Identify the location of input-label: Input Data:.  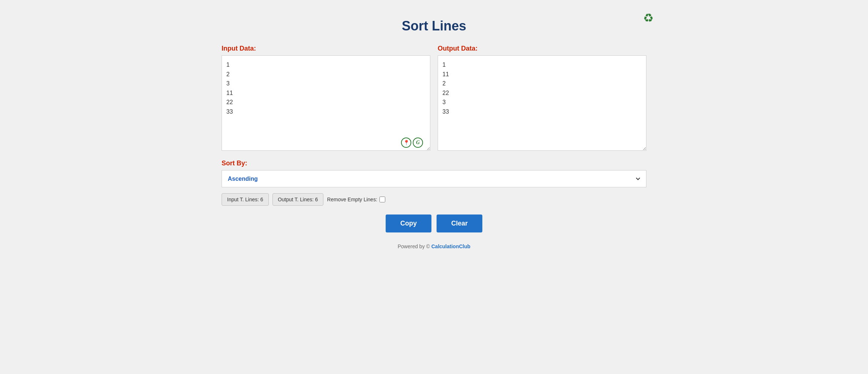
(326, 48).